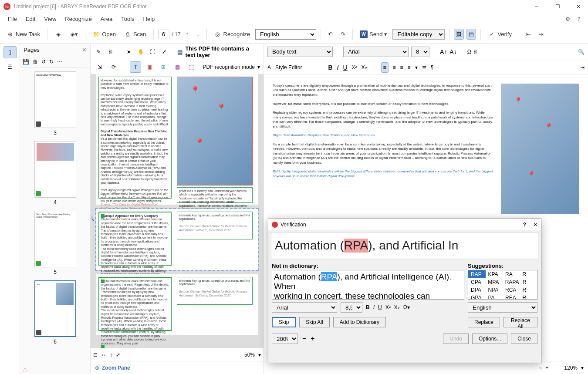 The height and width of the screenshot is (374, 588). What do you see at coordinates (471, 34) in the screenshot?
I see `text-mode-button: ▤` at bounding box center [471, 34].